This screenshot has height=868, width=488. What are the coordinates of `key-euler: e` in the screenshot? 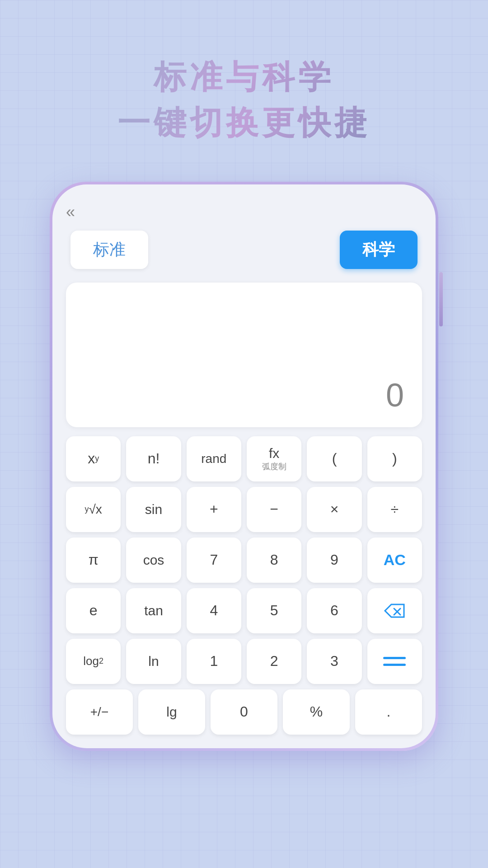 It's located at (93, 611).